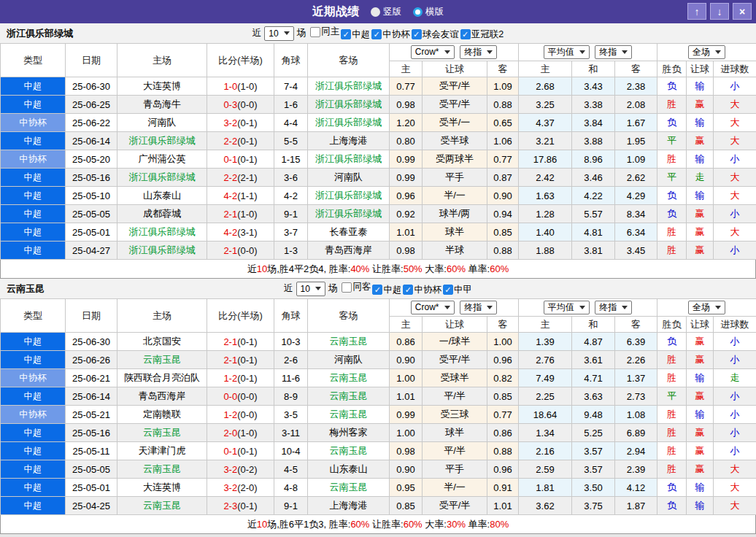 This screenshot has height=537, width=756. What do you see at coordinates (92, 433) in the screenshot?
I see `match-date: 25-05-16` at bounding box center [92, 433].